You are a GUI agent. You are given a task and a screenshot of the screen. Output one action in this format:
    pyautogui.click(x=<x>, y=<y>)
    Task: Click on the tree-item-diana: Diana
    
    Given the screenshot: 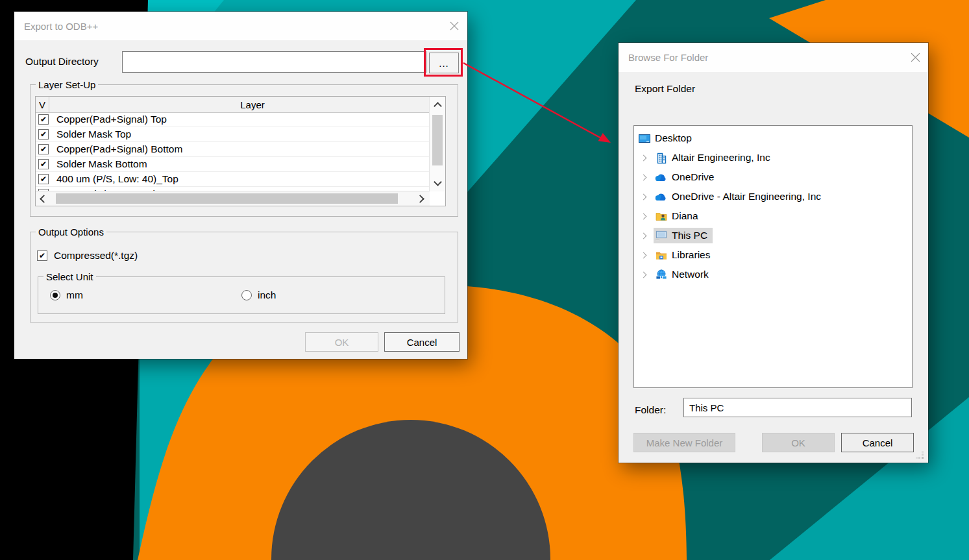 What is the action you would take?
    pyautogui.click(x=773, y=216)
    